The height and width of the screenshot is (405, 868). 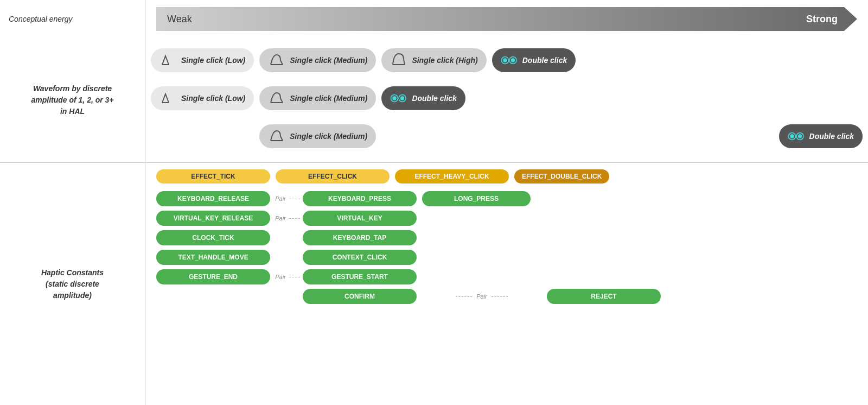 What do you see at coordinates (360, 257) in the screenshot?
I see `context-click-pill: CONTEXT_CLICK` at bounding box center [360, 257].